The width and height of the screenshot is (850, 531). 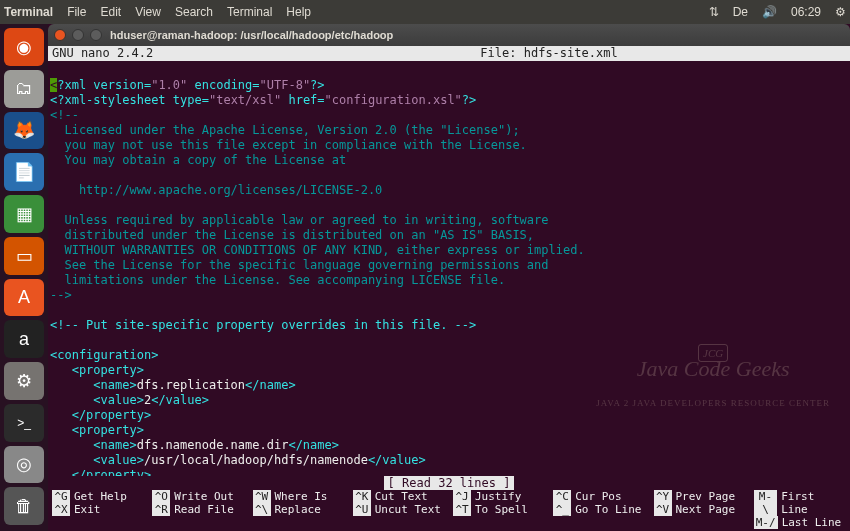 I want to click on menu-help: Help, so click(x=298, y=12).